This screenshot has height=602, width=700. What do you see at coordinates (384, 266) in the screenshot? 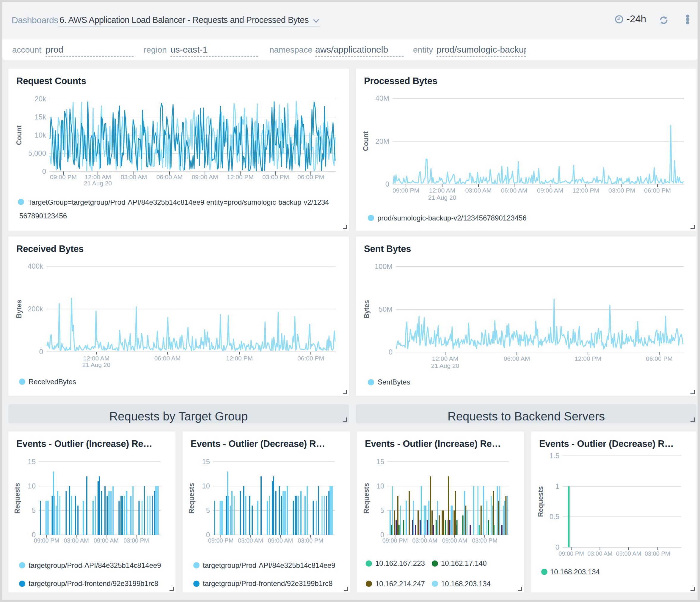
I see `svg-text: 100M` at bounding box center [384, 266].